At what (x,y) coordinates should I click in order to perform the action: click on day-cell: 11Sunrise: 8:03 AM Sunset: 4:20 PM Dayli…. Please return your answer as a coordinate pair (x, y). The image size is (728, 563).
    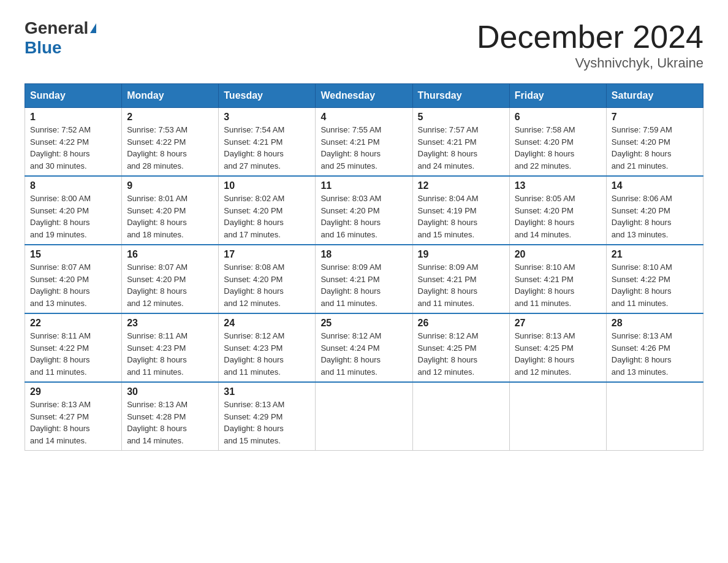
    Looking at the image, I should click on (364, 210).